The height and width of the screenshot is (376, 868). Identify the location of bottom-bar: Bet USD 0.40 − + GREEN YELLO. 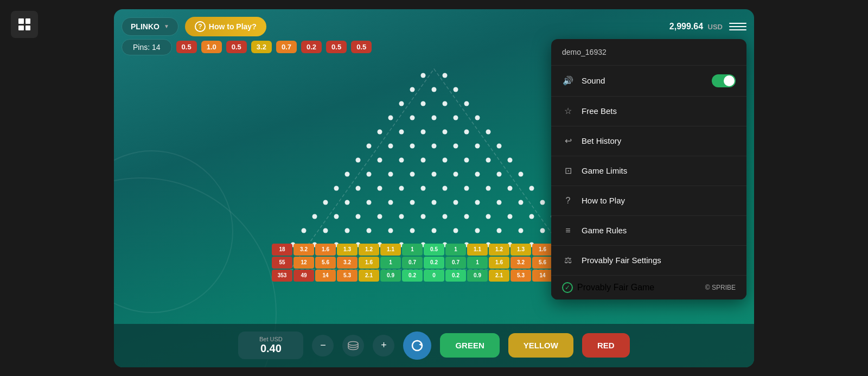
(434, 346).